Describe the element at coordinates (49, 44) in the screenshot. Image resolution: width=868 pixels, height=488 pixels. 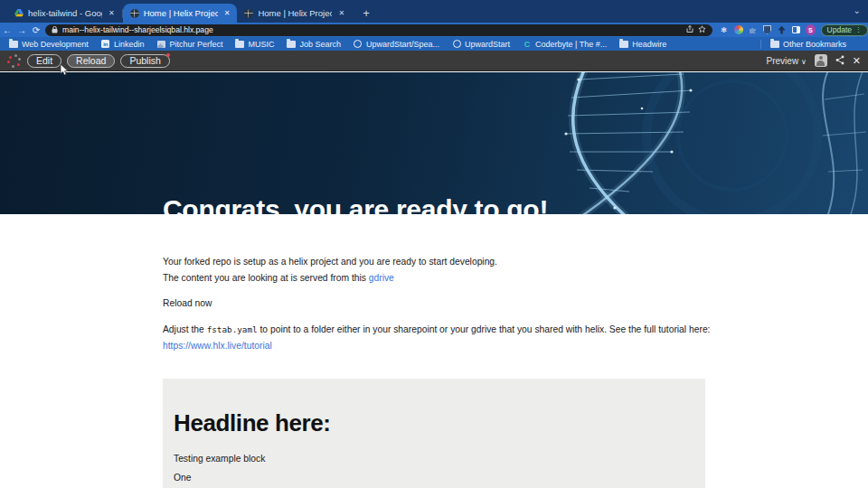
I see `bookmark-web-development: Web Development` at that location.